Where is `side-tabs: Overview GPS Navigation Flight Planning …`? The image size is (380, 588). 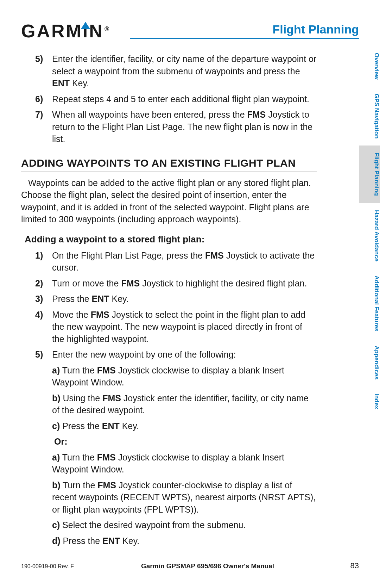
side-tabs: Overview GPS Navigation Flight Planning … is located at coordinates (369, 231).